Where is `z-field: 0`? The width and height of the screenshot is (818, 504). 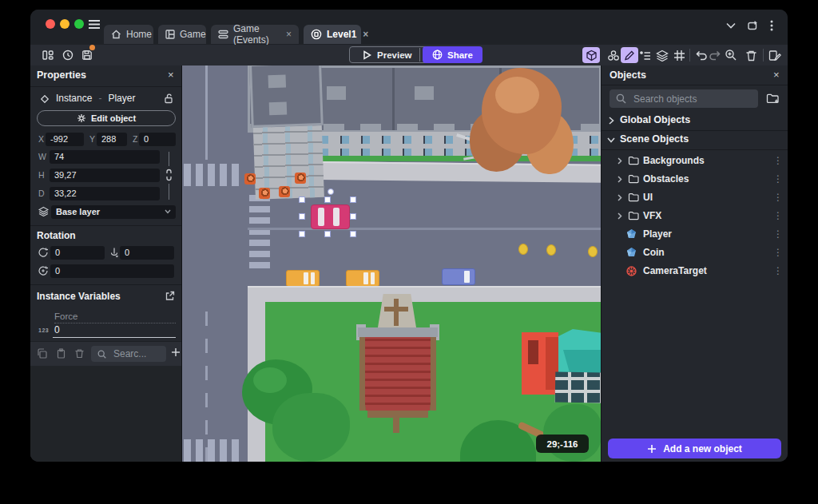 z-field: 0 is located at coordinates (157, 139).